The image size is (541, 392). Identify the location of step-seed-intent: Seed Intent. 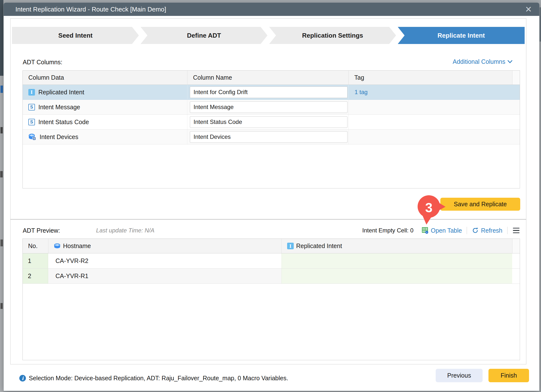
(75, 35).